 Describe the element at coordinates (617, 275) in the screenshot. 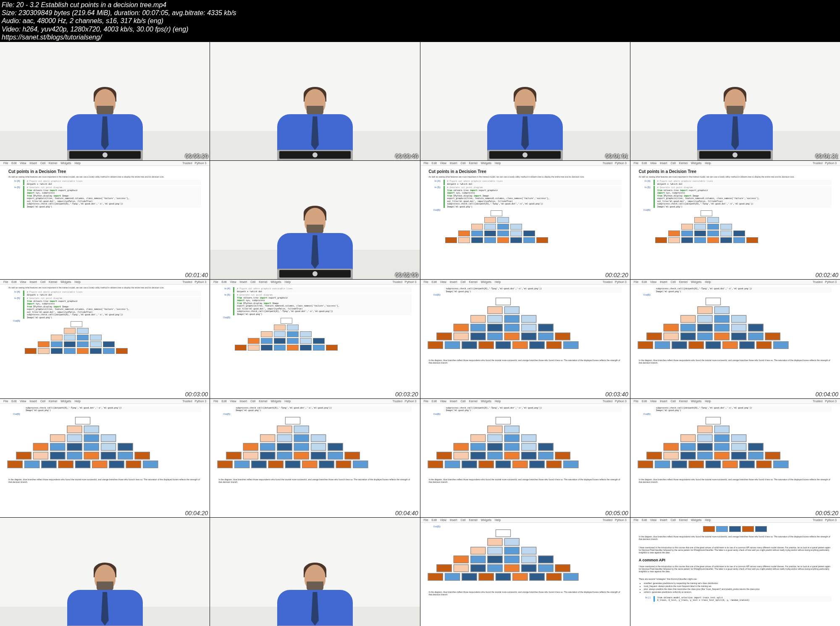

I see `timestamp: 00:02:20` at that location.